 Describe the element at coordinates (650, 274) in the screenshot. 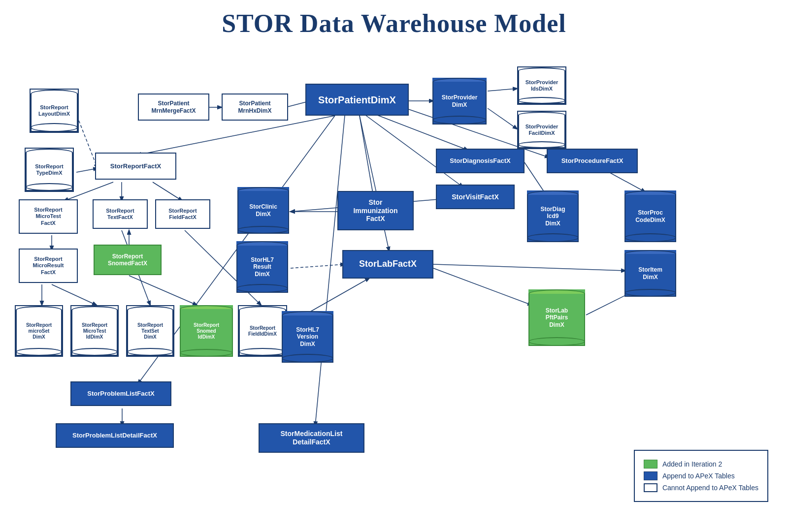

I see `stor-item-dim-x: StorItemDimX` at that location.